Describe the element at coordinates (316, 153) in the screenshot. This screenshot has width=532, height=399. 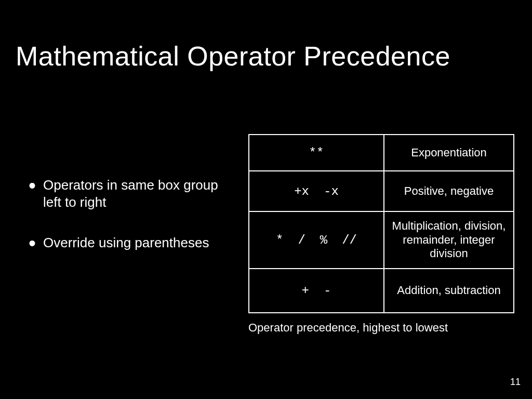
I see `operator-cell: **` at that location.